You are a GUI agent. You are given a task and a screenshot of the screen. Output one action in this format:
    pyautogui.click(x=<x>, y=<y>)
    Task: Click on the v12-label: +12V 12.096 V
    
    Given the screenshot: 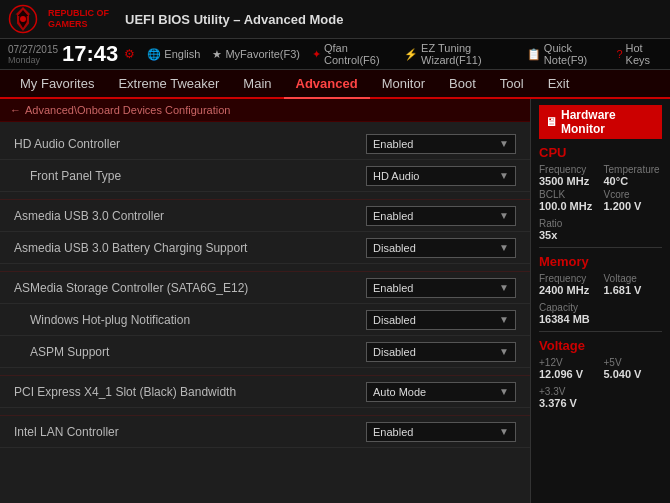 What is the action you would take?
    pyautogui.click(x=568, y=368)
    